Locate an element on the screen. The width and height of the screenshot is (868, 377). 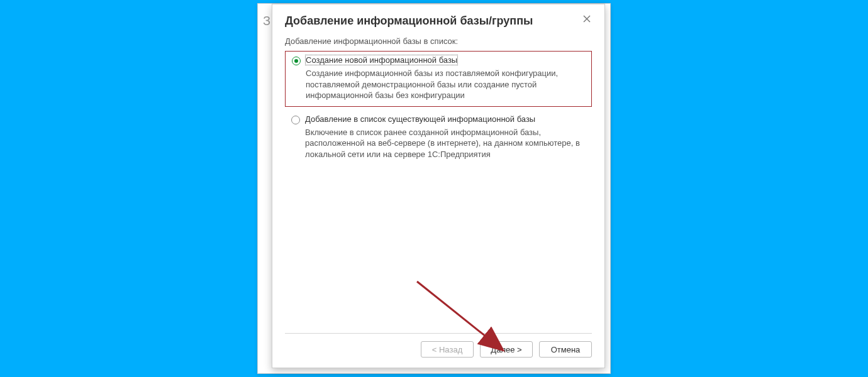
radio-create-new is located at coordinates (296, 61).